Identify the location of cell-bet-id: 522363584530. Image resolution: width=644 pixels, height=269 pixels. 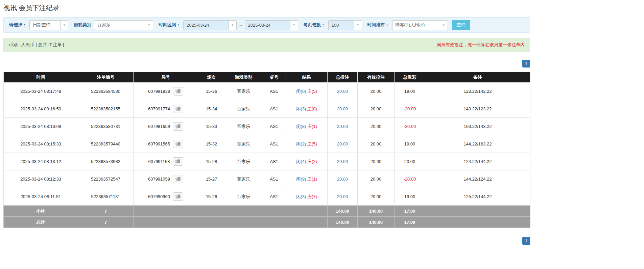
(106, 91).